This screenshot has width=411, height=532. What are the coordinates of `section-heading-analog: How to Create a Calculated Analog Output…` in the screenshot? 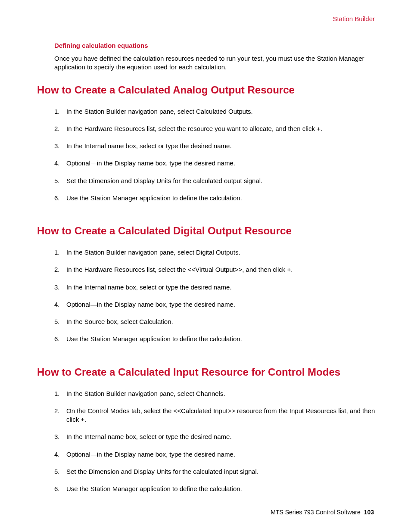 It's located at (206, 90).